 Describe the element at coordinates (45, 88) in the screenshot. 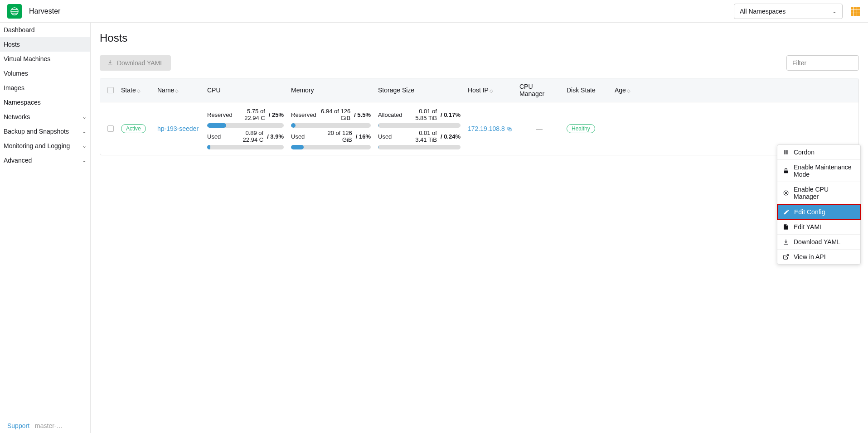

I see `sidebar-item-images: Images` at that location.